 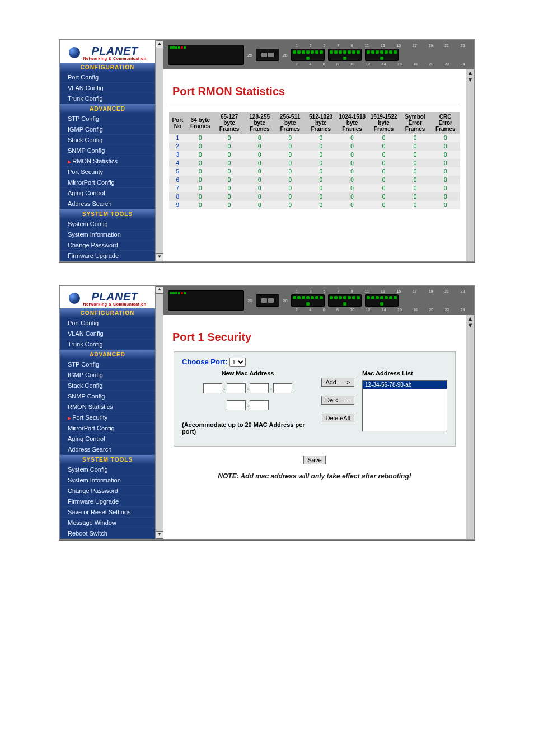 What do you see at coordinates (405, 406) in the screenshot?
I see `mac-address-list: 12-34-56-78-90-ab` at bounding box center [405, 406].